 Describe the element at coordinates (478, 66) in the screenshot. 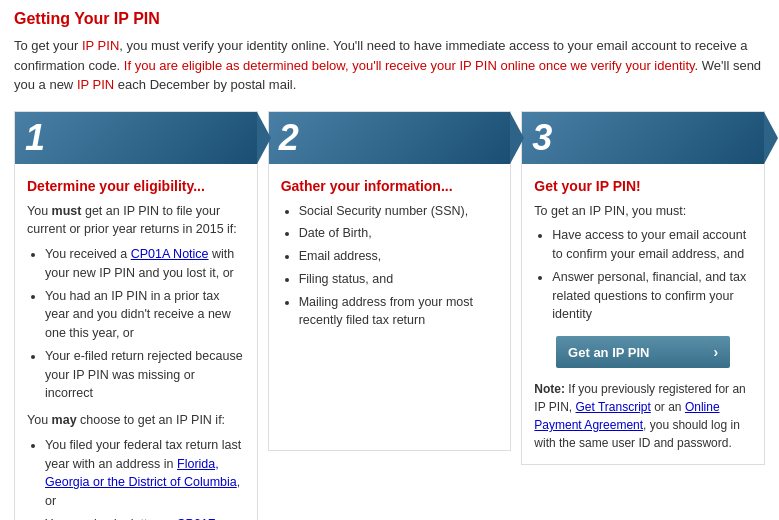

I see `ip-pin-ref-2: IP PIN` at that location.